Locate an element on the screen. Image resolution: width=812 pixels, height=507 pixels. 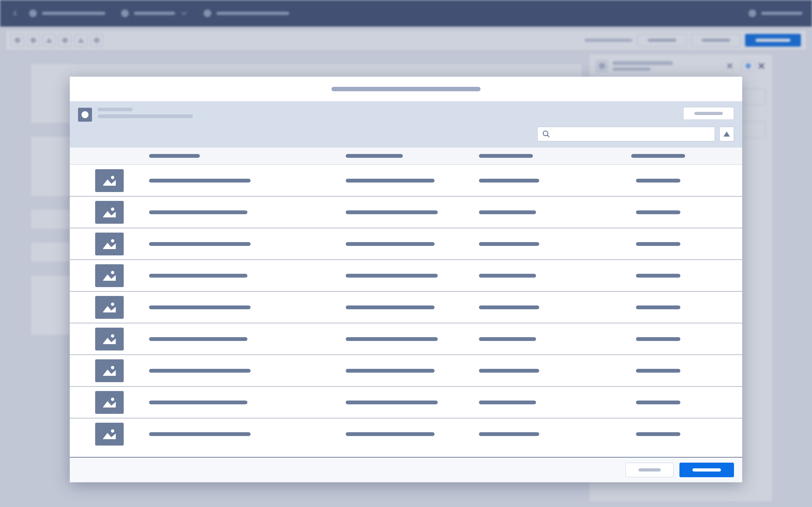
confirm-label is located at coordinates (707, 470).